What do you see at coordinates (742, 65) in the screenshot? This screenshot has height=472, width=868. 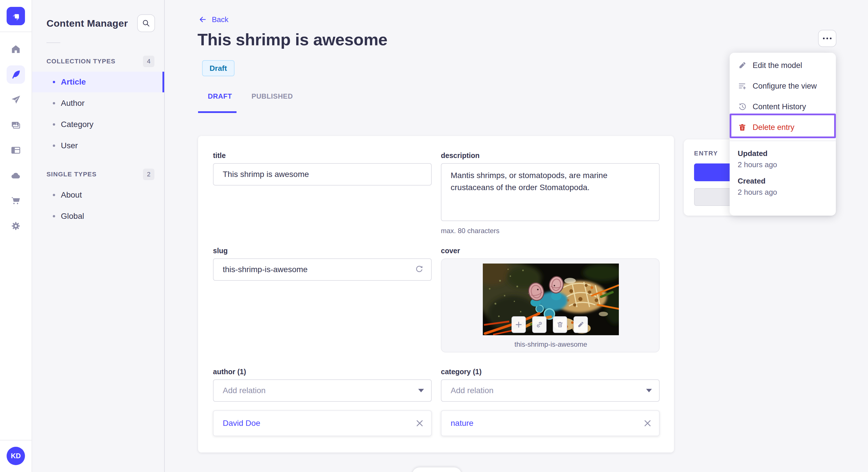 I see `pencil-icon` at bounding box center [742, 65].